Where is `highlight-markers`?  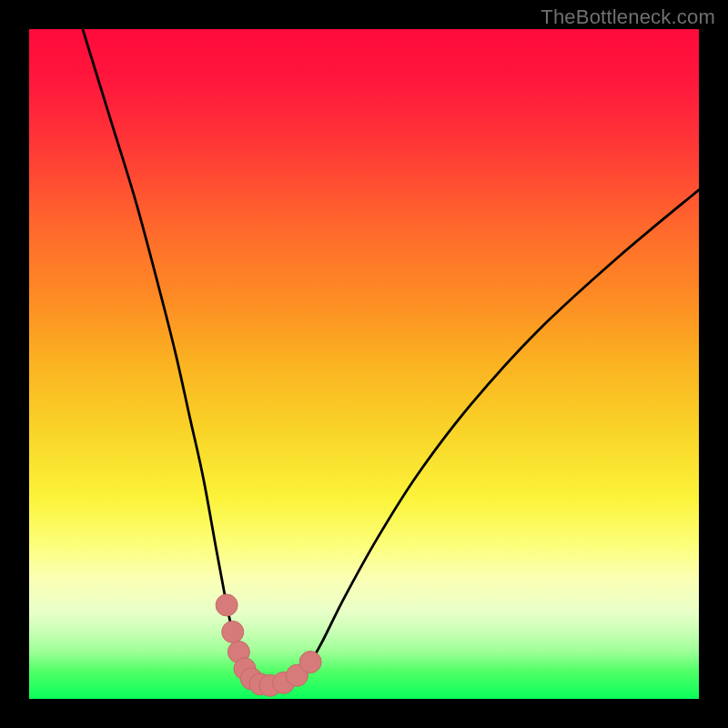
highlight-markers is located at coordinates (268, 645).